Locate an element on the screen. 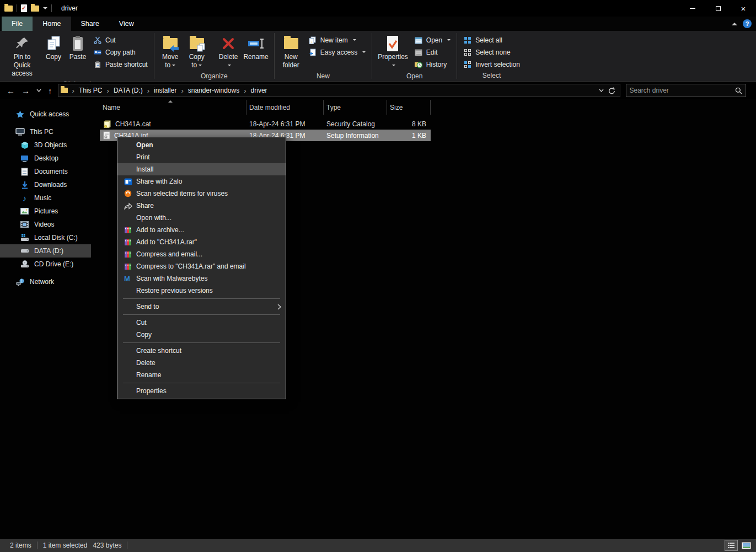  menu-item-add-to-rar: Add to "CH341A.rar" is located at coordinates (202, 242).